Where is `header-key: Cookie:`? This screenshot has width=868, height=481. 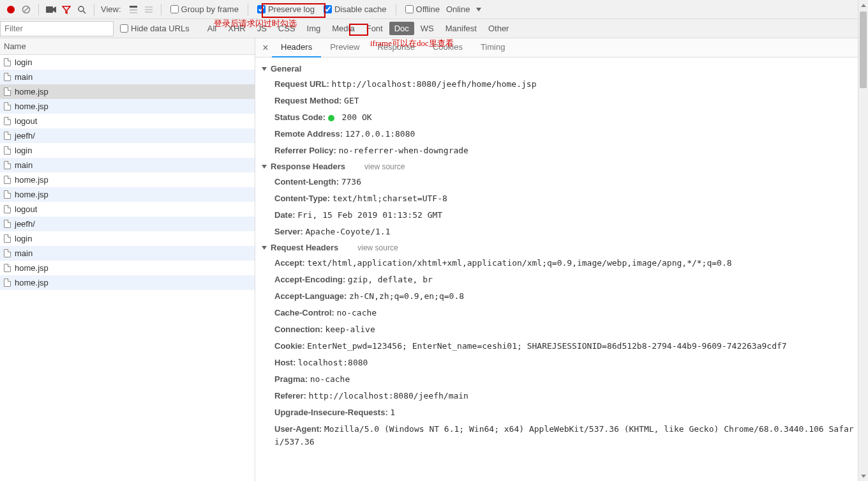
header-key: Cookie: is located at coordinates (290, 346).